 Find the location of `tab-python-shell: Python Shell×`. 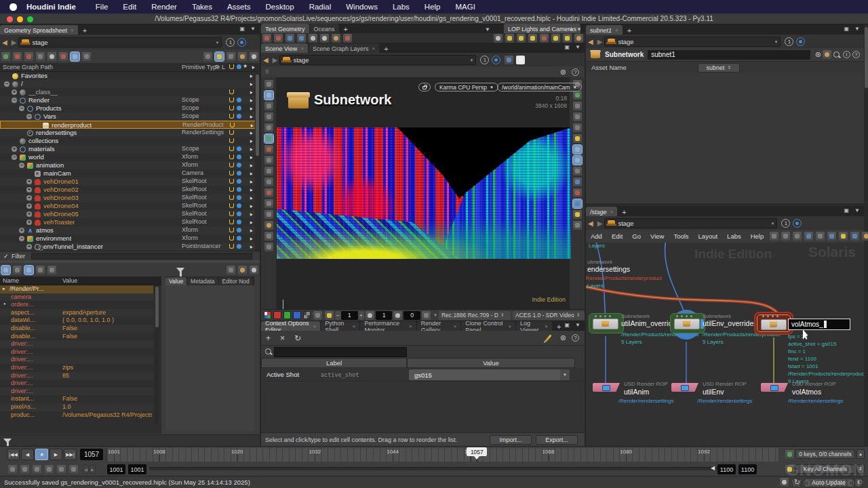

tab-python-shell: Python Shell× is located at coordinates (340, 326).